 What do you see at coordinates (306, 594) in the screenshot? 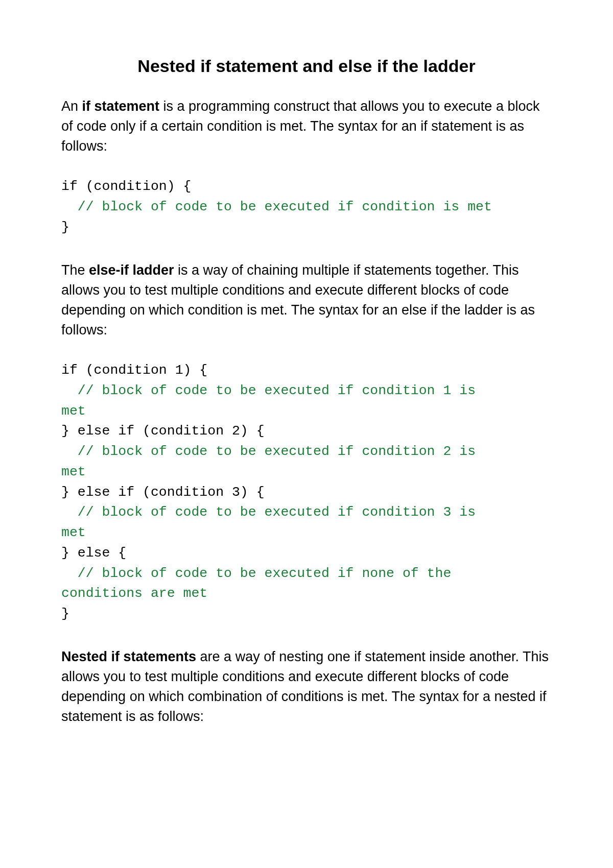
I see `code2-line8b: conditions are met` at bounding box center [306, 594].